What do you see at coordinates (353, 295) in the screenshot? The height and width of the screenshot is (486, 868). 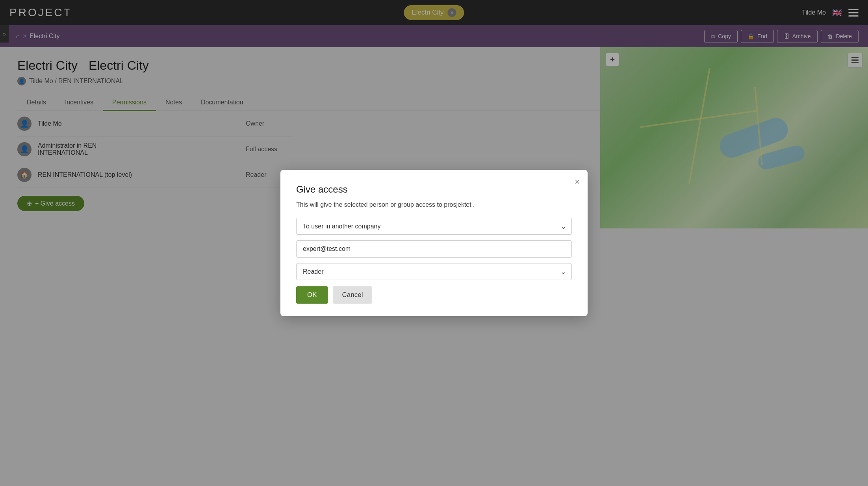 I see `cancel-button: Cancel` at bounding box center [353, 295].